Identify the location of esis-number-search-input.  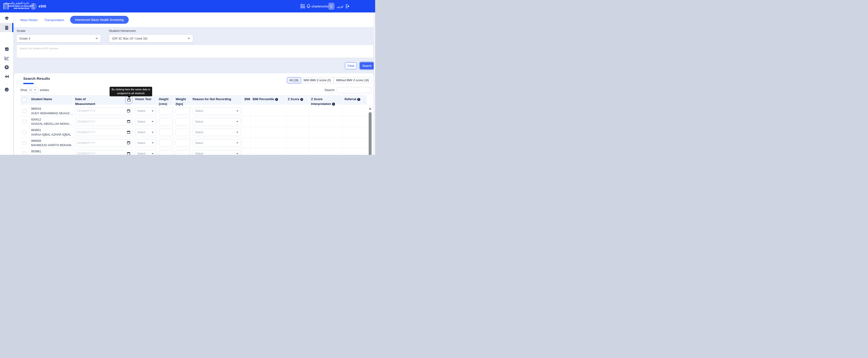
(195, 51).